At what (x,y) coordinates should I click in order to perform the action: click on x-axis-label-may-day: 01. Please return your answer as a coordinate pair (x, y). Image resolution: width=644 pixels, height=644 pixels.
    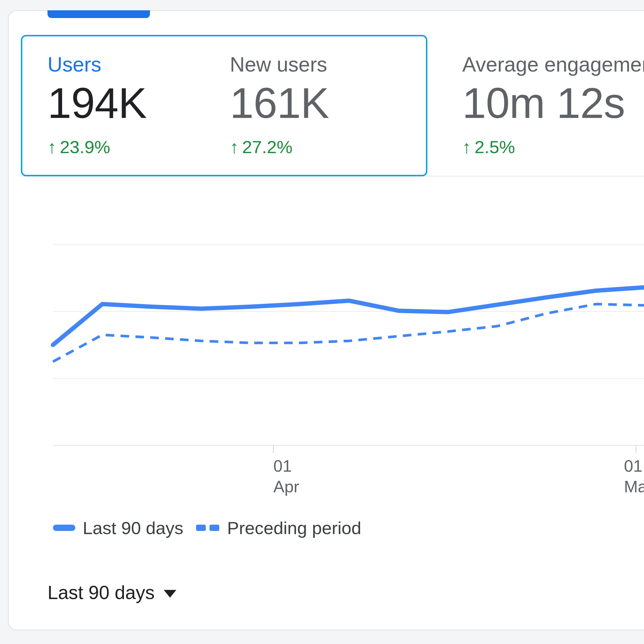
    Looking at the image, I should click on (634, 466).